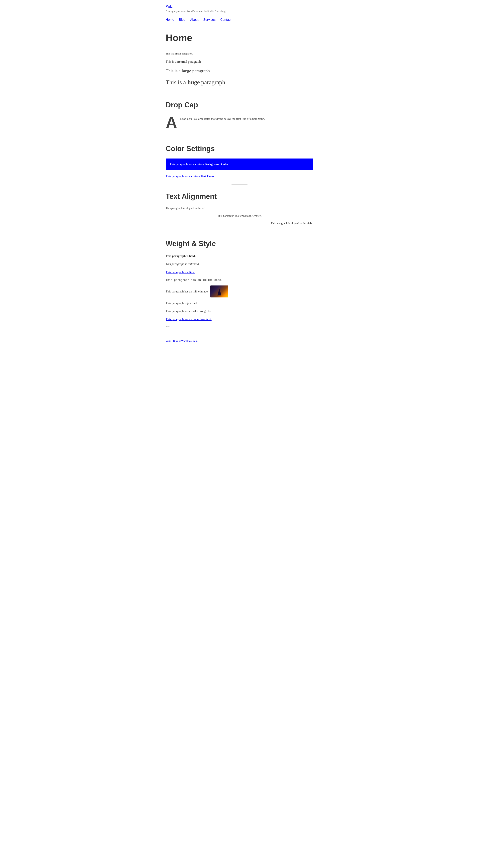 The image size is (479, 868). What do you see at coordinates (240, 280) in the screenshot?
I see `code-paragraph: This paragraph has an inline code.` at bounding box center [240, 280].